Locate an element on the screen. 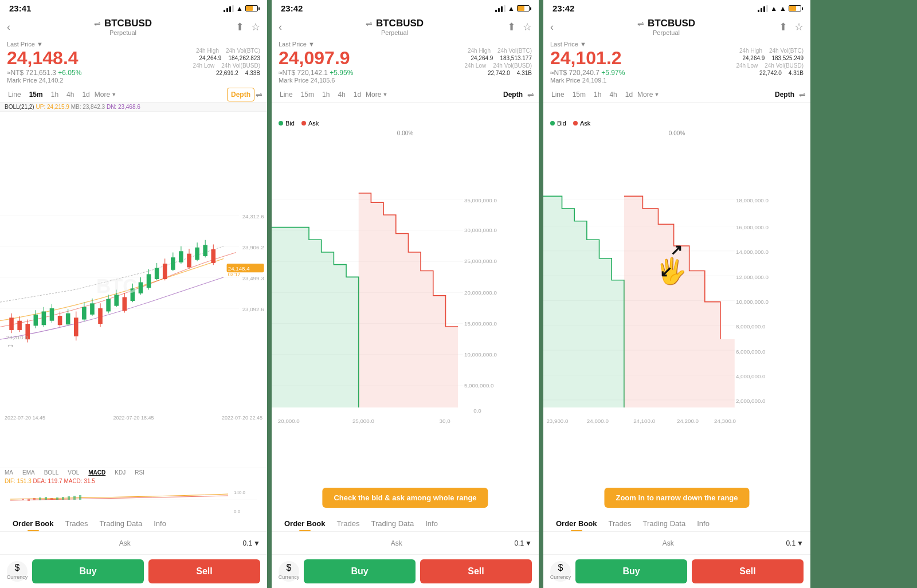  indicator-ma-1: MA is located at coordinates (9, 472).